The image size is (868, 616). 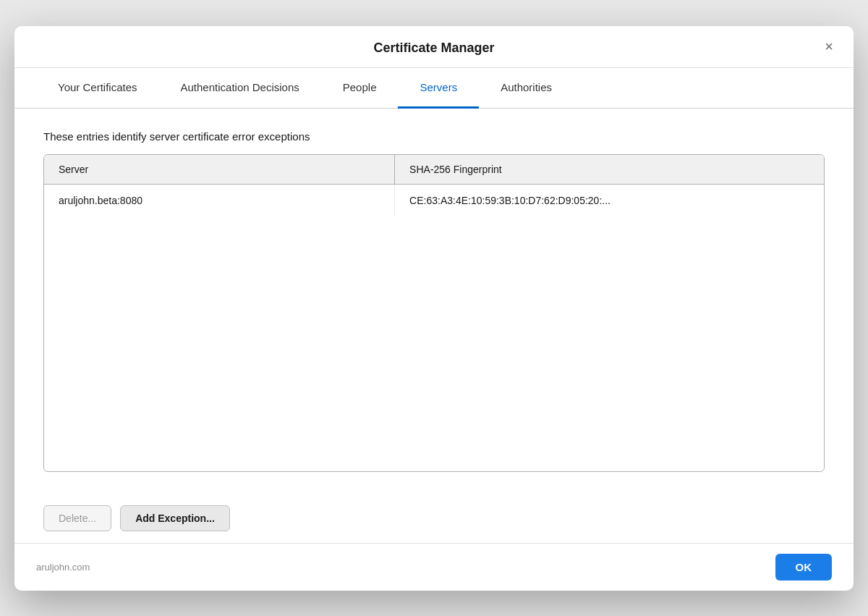 What do you see at coordinates (434, 47) in the screenshot?
I see `dialog-header: Certificate Manager ×` at bounding box center [434, 47].